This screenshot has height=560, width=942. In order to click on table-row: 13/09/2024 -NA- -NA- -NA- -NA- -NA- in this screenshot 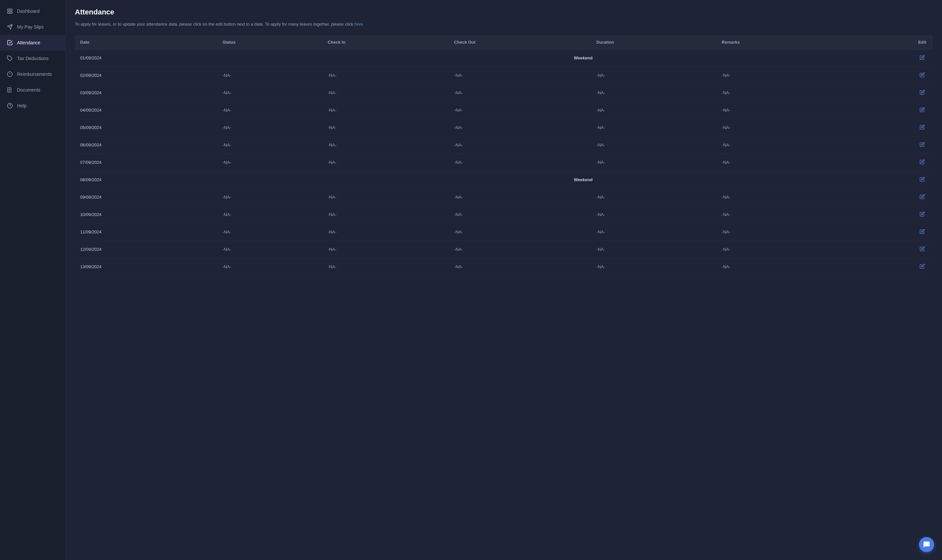, I will do `click(504, 267)`.